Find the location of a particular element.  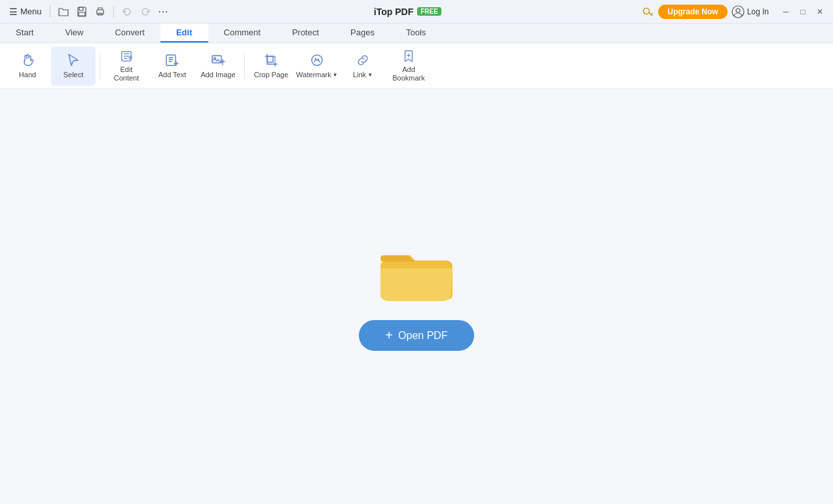

open-pdf-label: Open PDF is located at coordinates (423, 336).